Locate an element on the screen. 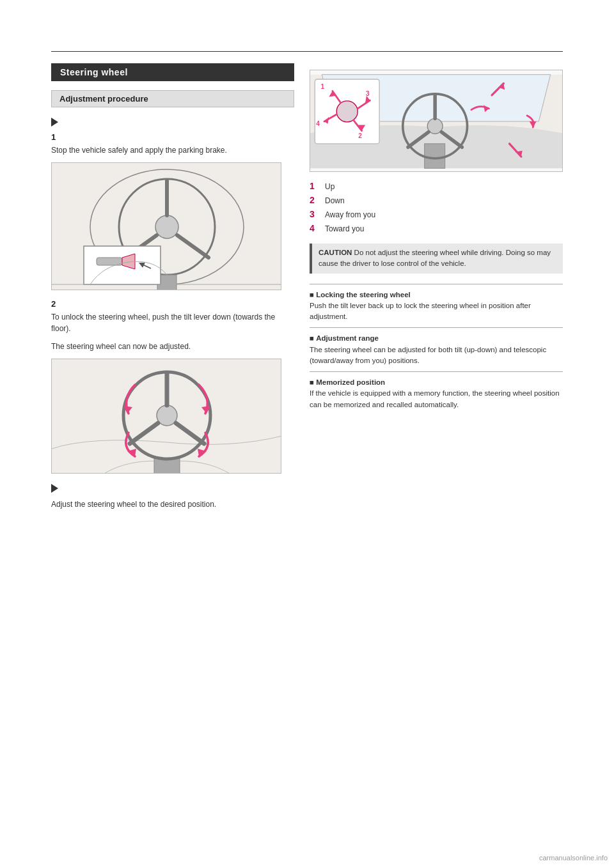 The image size is (614, 868). step1-number: 1 is located at coordinates (173, 137).